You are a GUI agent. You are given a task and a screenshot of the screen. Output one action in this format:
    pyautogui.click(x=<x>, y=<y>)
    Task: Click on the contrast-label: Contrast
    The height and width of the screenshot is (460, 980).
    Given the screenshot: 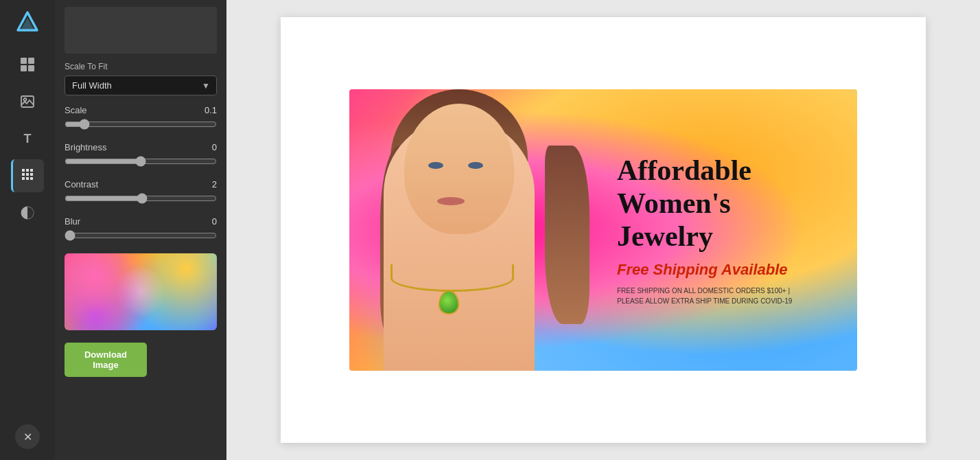 What is the action you would take?
    pyautogui.click(x=81, y=184)
    